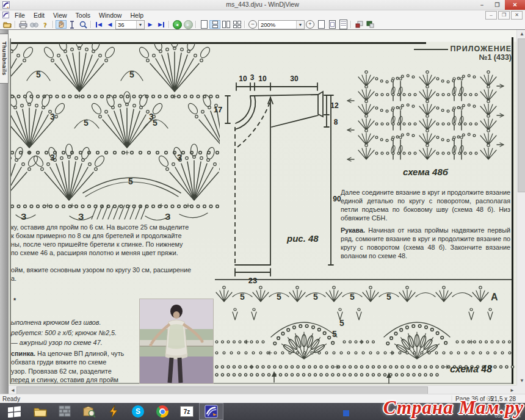 This screenshot has width=525, height=420. Describe the element at coordinates (83, 15) in the screenshot. I see `menu-tools: Tools` at that location.